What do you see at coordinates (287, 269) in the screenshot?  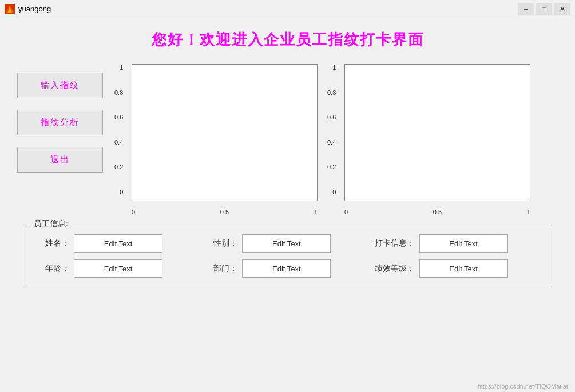 I see `info-row-2: 年龄： Edit Text 部门： Edit Text 绩效等级： Edit T…` at bounding box center [287, 269].